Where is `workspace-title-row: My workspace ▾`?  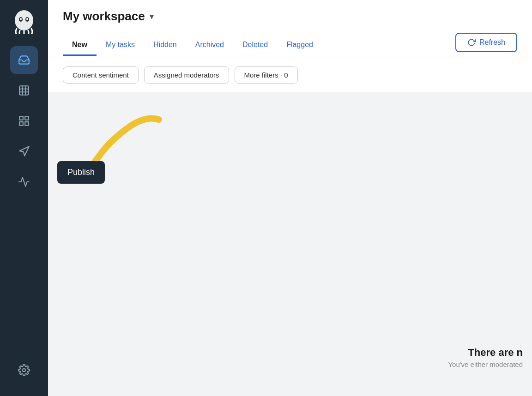 workspace-title-row: My workspace ▾ is located at coordinates (290, 17).